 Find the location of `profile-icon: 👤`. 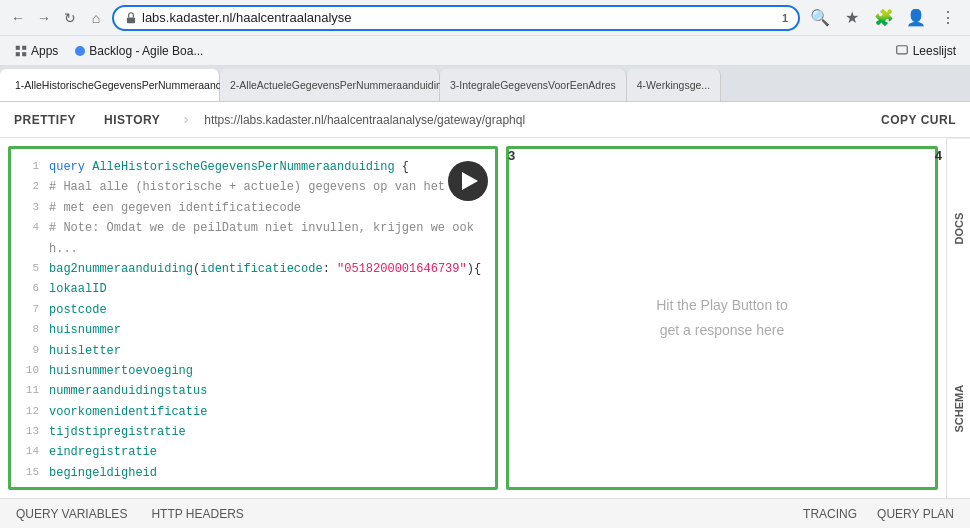

profile-icon: 👤 is located at coordinates (916, 18).